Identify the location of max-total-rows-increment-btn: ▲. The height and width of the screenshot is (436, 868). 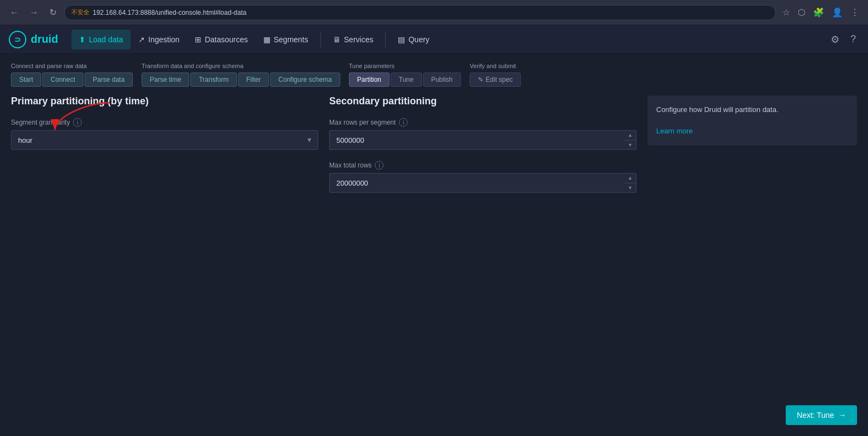
(630, 178).